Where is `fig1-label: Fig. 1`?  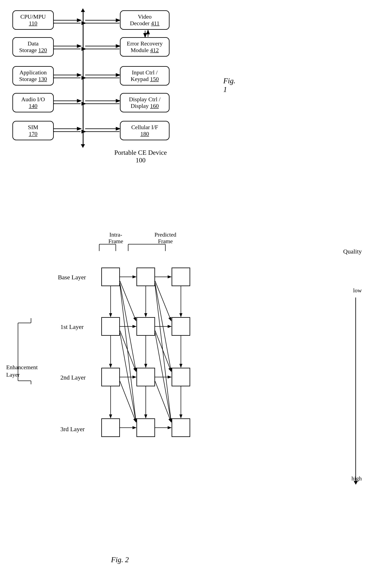 fig1-label: Fig. 1 is located at coordinates (229, 85).